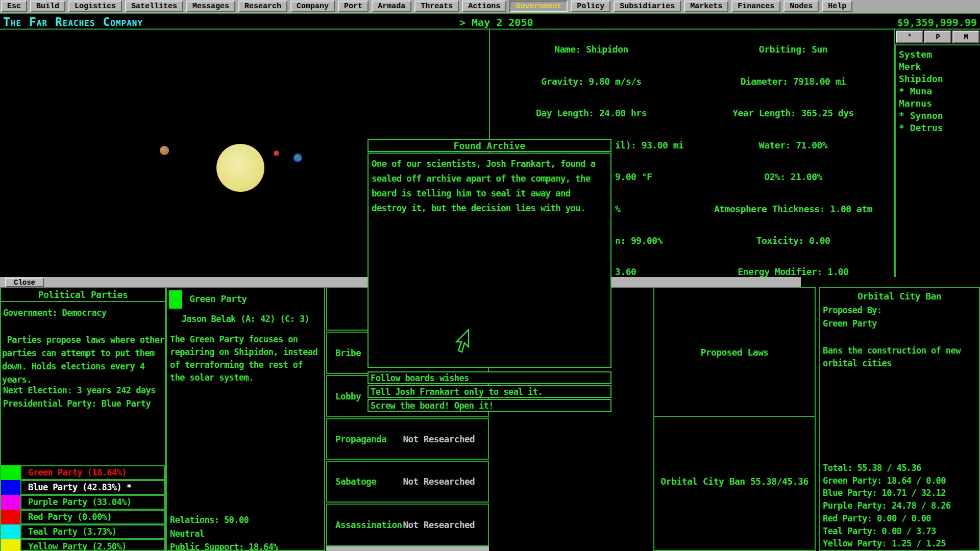 This screenshot has width=980, height=551. Describe the element at coordinates (407, 549) in the screenshot. I see `divider` at that location.